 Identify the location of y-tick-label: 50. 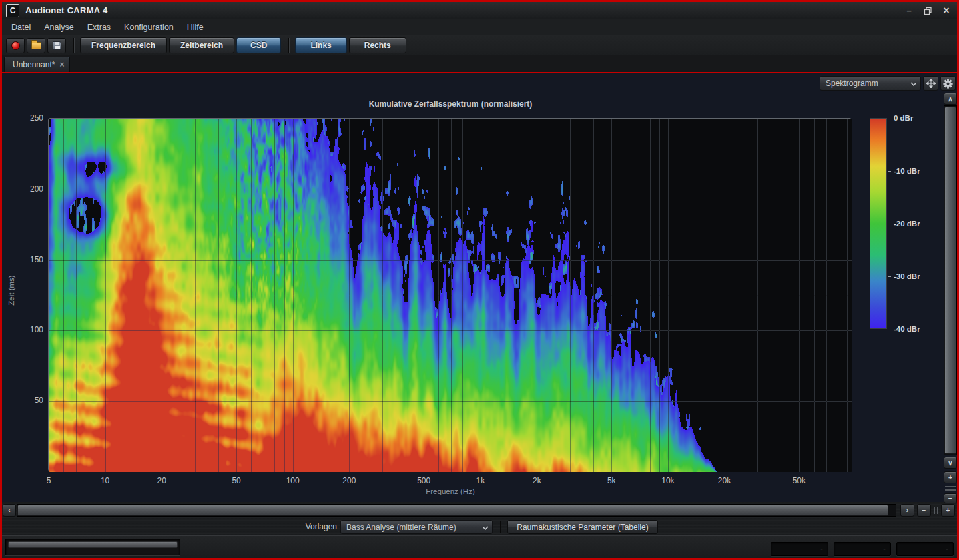
(39, 400).